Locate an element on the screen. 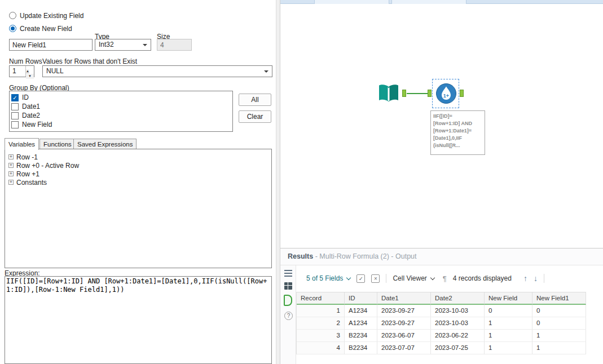  column-header: Date1 is located at coordinates (404, 299).